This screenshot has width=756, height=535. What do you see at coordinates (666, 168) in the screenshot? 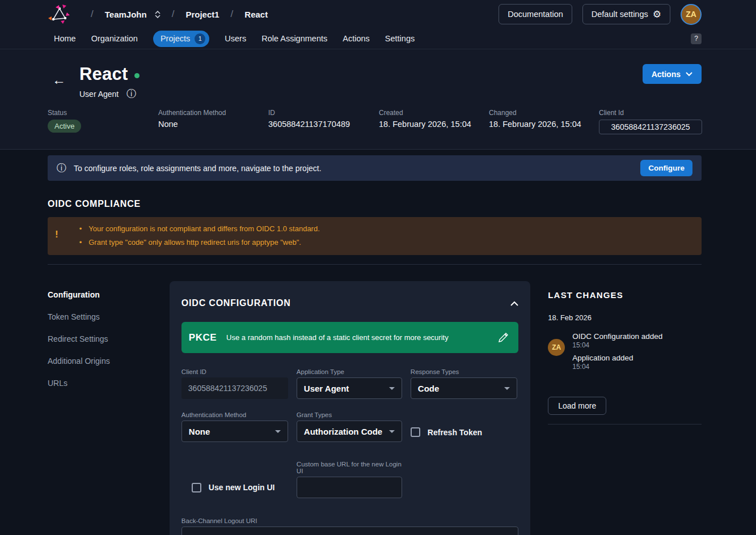
I see `configure-button: Configure` at bounding box center [666, 168].